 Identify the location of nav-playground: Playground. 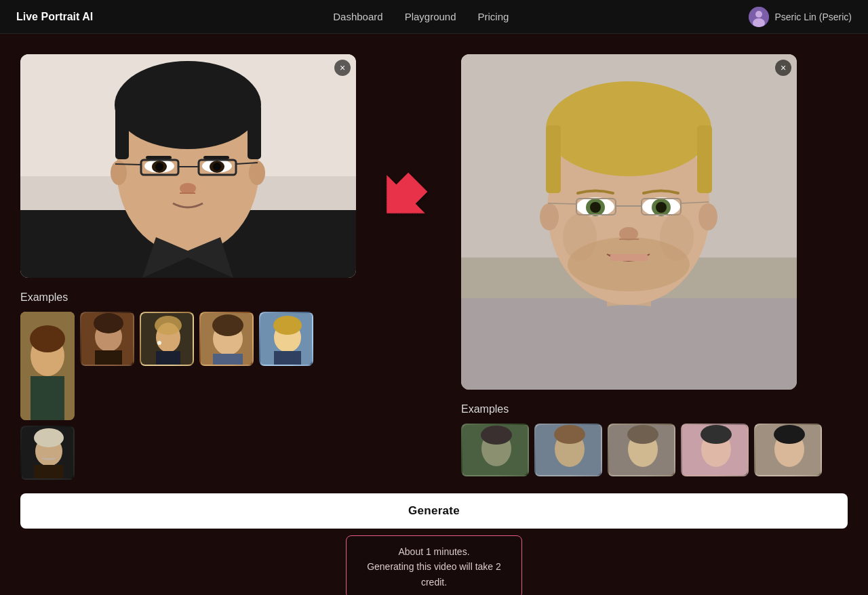
(431, 16).